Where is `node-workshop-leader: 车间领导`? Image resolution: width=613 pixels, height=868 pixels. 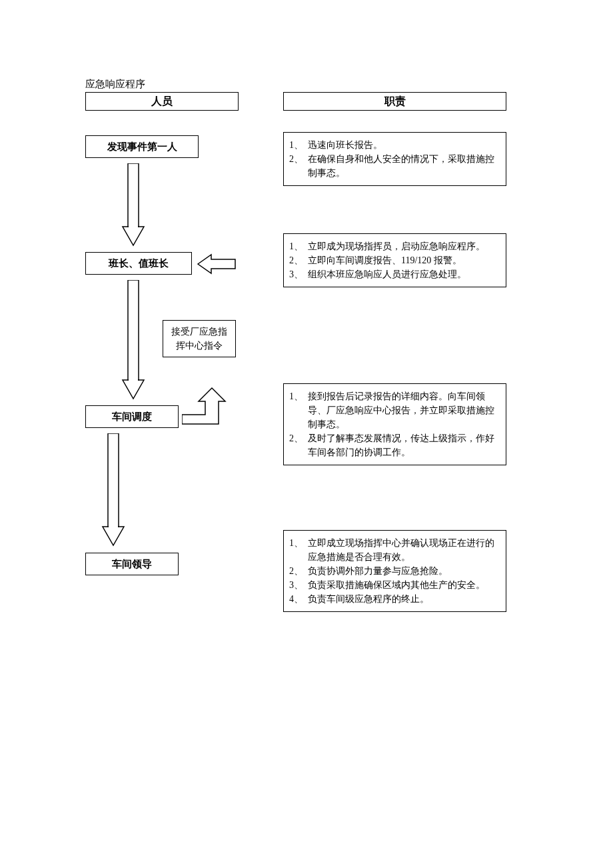 node-workshop-leader: 车间领导 is located at coordinates (132, 564).